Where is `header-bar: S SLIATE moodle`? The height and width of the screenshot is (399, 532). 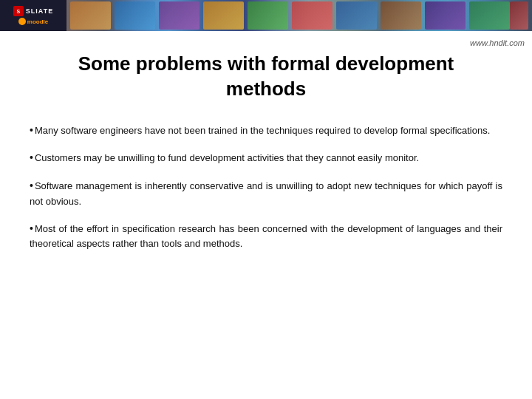
header-bar: S SLIATE moodle is located at coordinates (266, 16).